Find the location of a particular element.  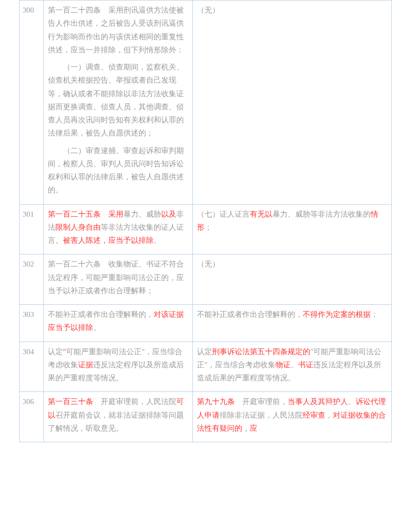

plain-text: 开庭审理前，人民法院 is located at coordinates (135, 402).